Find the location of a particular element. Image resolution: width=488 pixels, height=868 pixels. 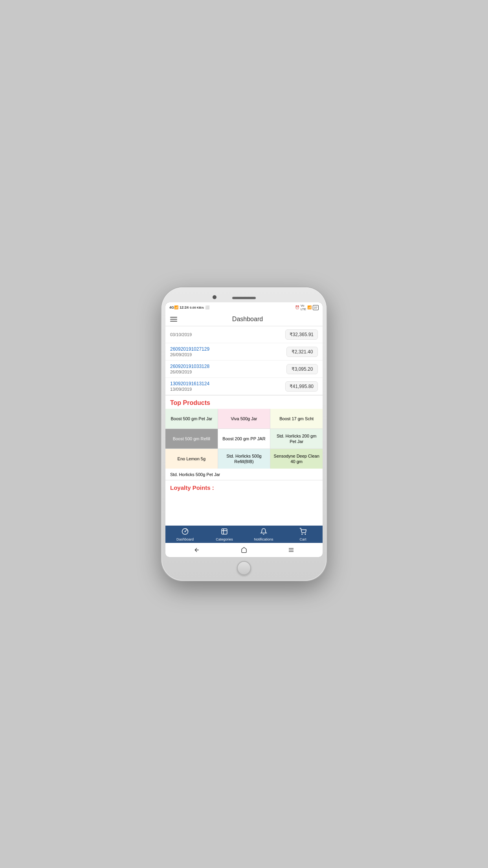

product-name: Eno Lemon 5g is located at coordinates (192, 459).